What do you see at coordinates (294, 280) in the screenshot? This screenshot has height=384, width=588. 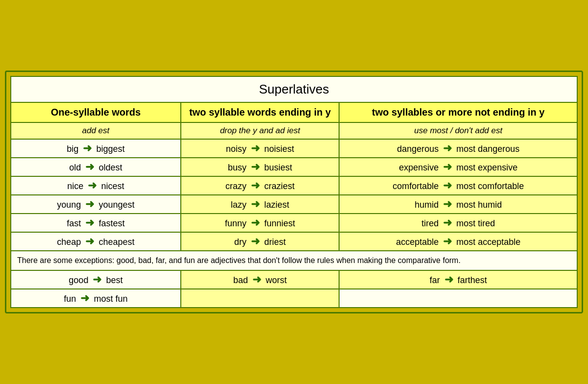 I see `exception-row-0: good ➜ best bad ➜ worst far ➜ farthest` at bounding box center [294, 280].